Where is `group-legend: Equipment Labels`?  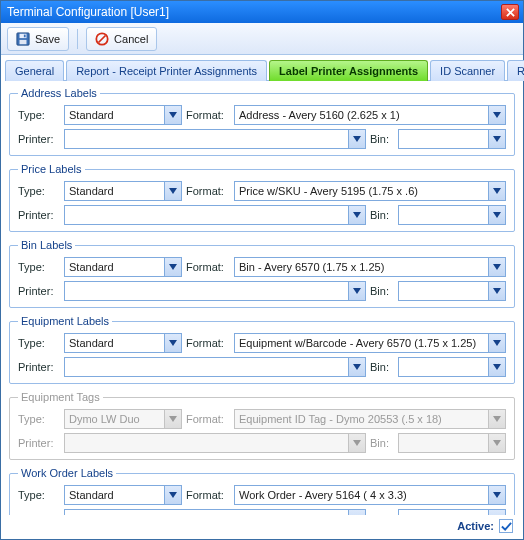
group-legend: Equipment Labels is located at coordinates (65, 321).